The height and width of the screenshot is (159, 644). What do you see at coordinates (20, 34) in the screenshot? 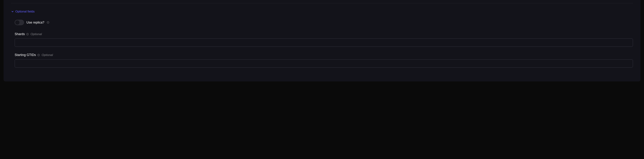
I see `shards-label: Shards` at bounding box center [20, 34].